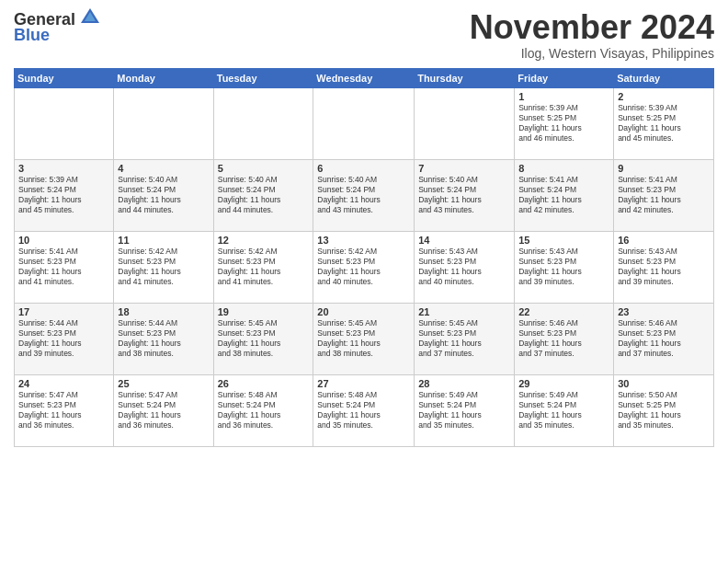 The height and width of the screenshot is (563, 728). Describe the element at coordinates (90, 17) in the screenshot. I see `logo-icon` at that location.